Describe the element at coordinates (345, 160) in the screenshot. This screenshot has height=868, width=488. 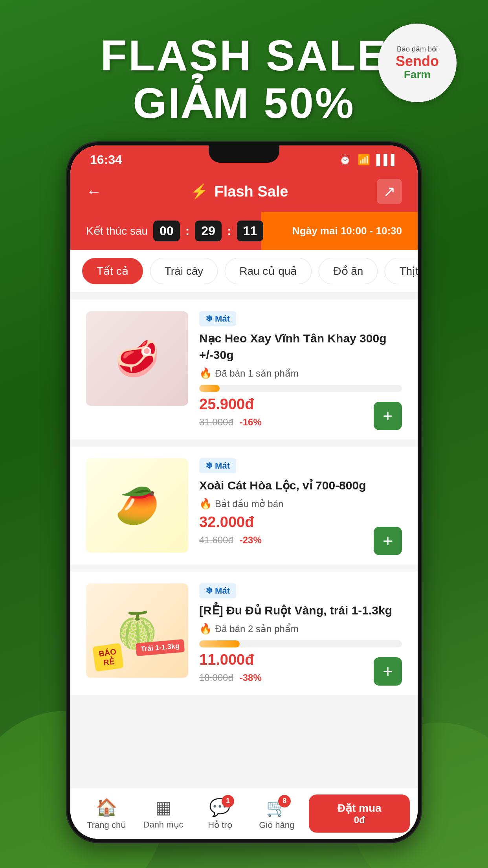
I see `alarm-icon: ⏰` at that location.